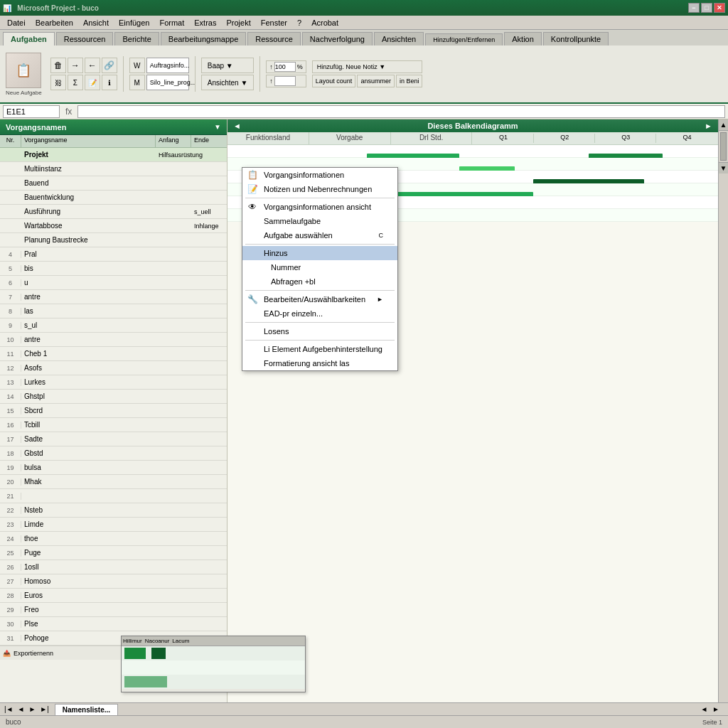  What do you see at coordinates (320, 207) in the screenshot?
I see `ctx-item-ansicht: 👁 Vorgangsinformationen ansicht` at bounding box center [320, 207].